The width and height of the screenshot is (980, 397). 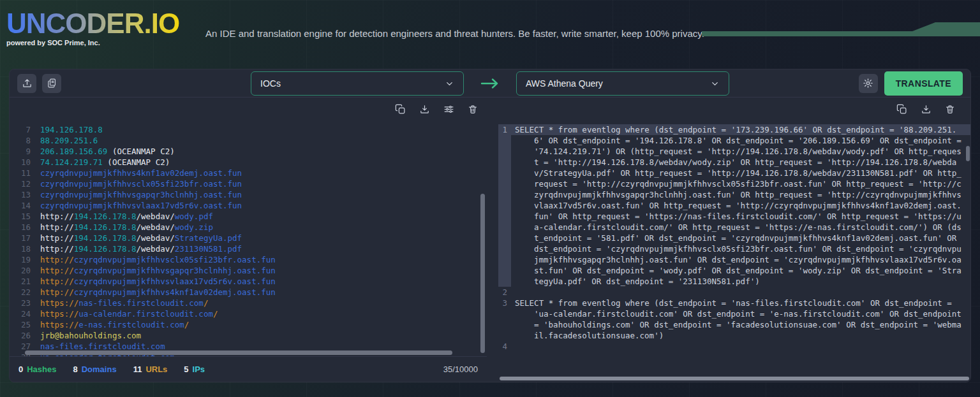 I want to click on ioc-text: http://194.126.178.8/webdav/StrategyUa.p…, so click(x=141, y=238).